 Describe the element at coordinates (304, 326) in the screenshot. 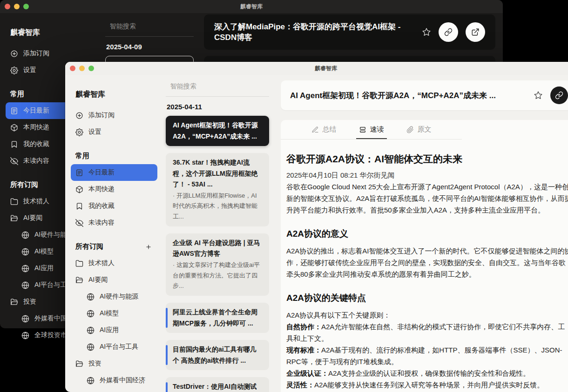

I see `feature-name: 自然协作：` at that location.